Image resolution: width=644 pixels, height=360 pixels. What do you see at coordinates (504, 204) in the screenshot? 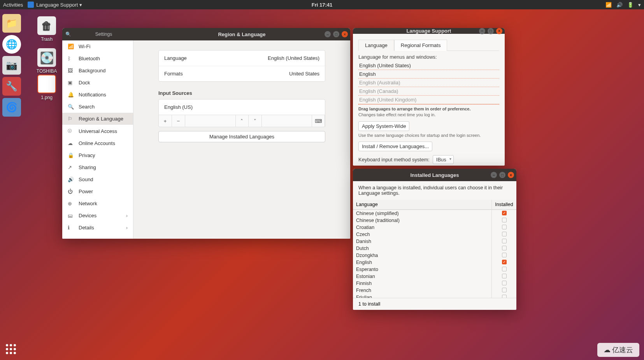
I see `header-installed: Installed` at bounding box center [504, 204].